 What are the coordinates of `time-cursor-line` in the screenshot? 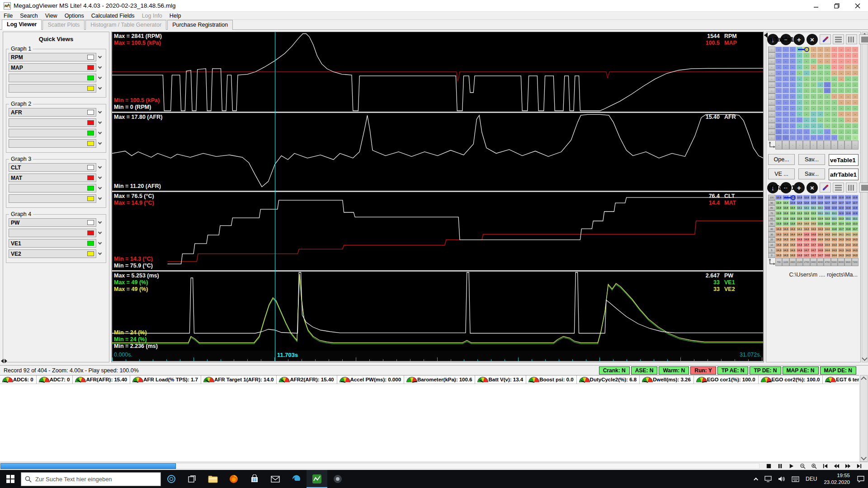 It's located at (275, 197).